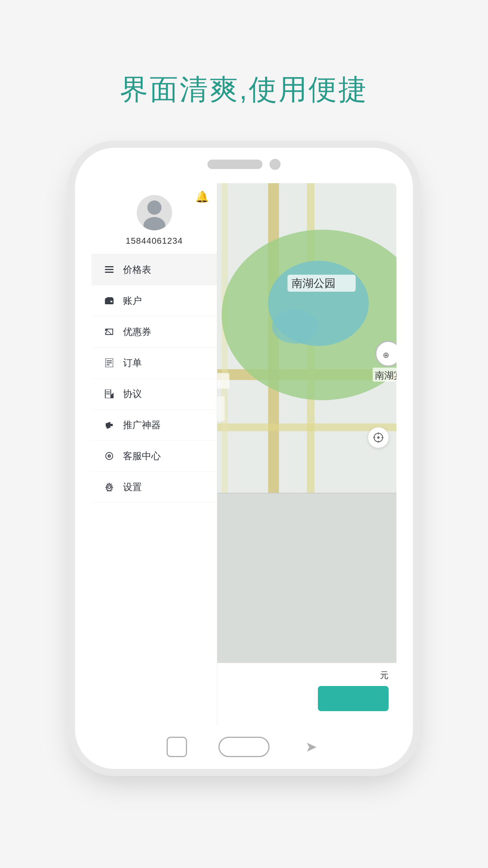 This screenshot has width=488, height=868. I want to click on phone-speaker, so click(235, 164).